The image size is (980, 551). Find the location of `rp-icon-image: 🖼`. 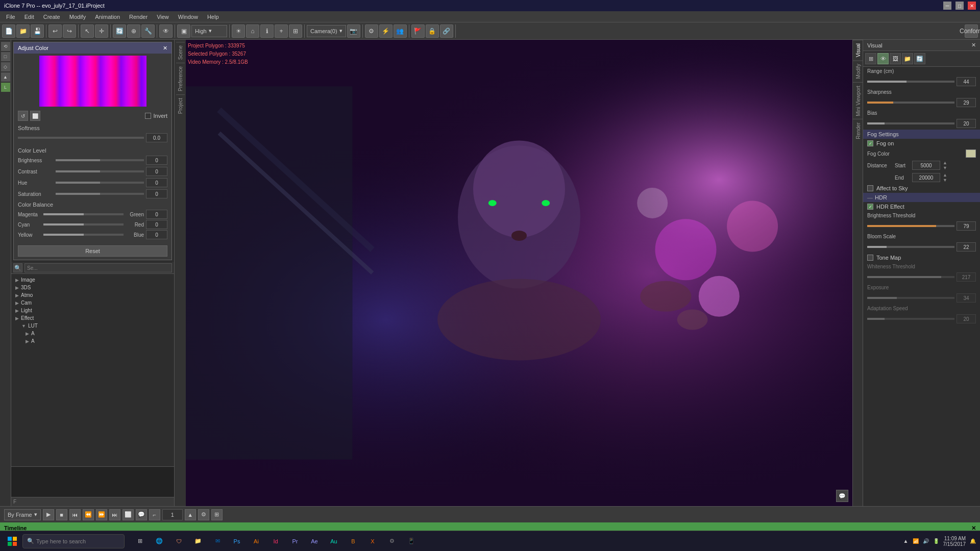

rp-icon-image: 🖼 is located at coordinates (895, 59).